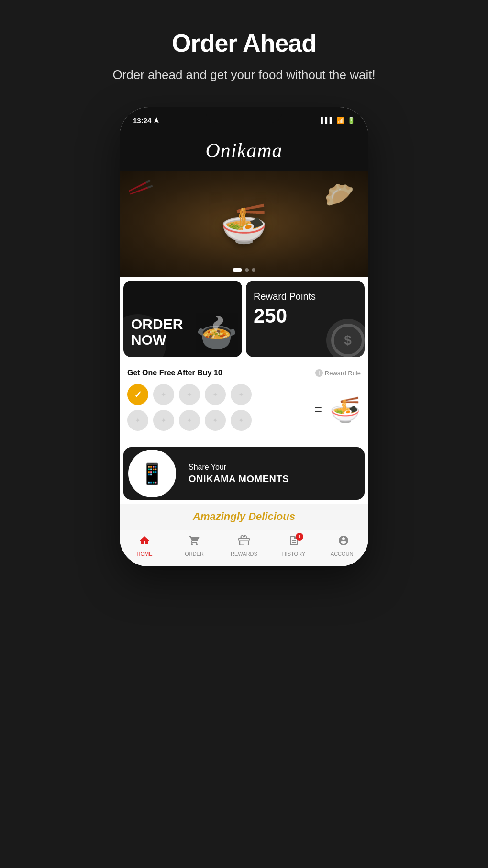  What do you see at coordinates (244, 546) in the screenshot?
I see `nav-item-rewards: REWARDS` at bounding box center [244, 546].